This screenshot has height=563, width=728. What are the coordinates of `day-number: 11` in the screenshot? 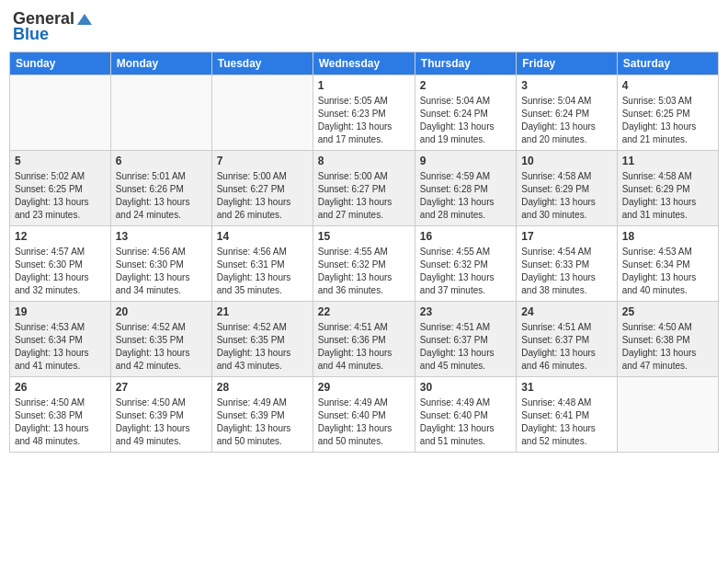 It's located at (667, 161).